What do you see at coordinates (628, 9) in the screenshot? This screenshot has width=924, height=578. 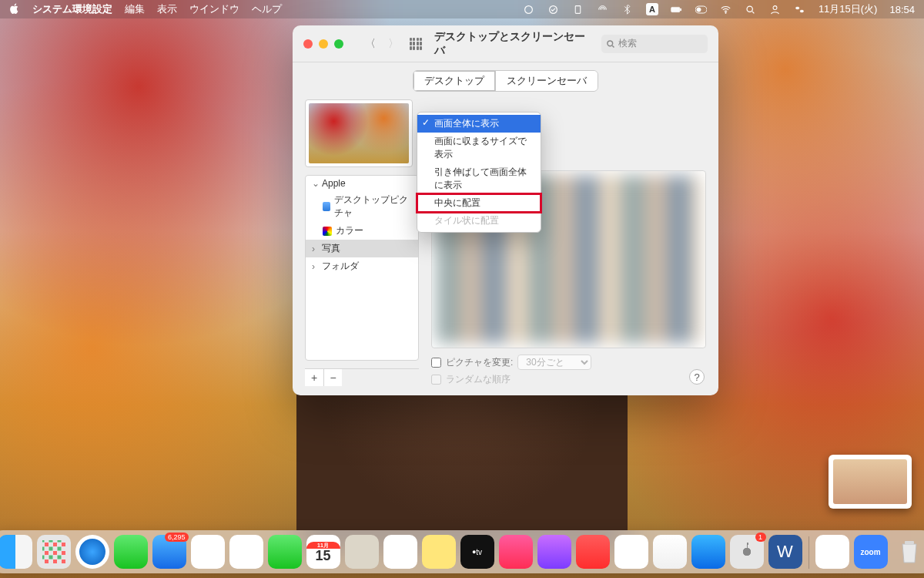 I see `status-bluetooth-icon` at bounding box center [628, 9].